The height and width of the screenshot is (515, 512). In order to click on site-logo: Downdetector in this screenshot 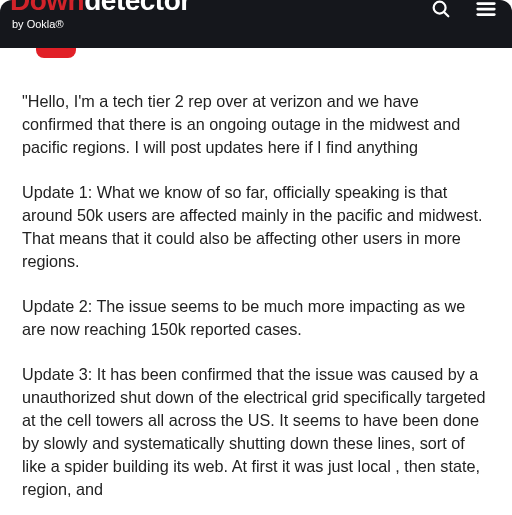, I will do `click(100, 8)`.